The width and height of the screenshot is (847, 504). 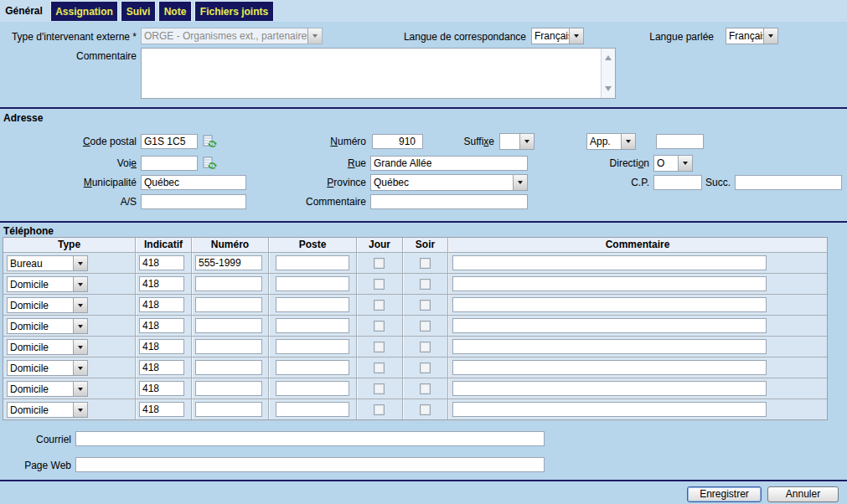 What do you see at coordinates (69, 141) in the screenshot?
I see `code-postal-label: Code postal` at bounding box center [69, 141].